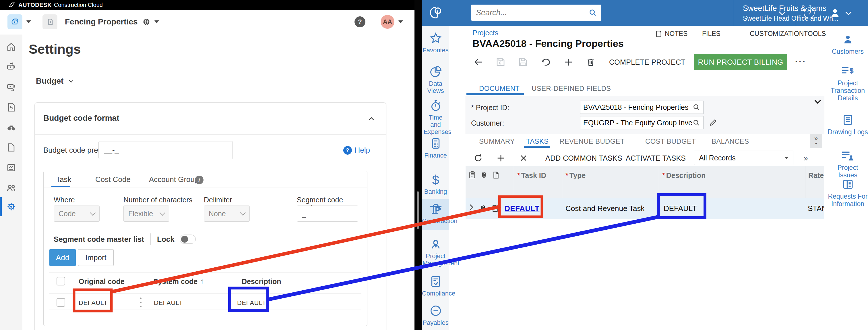 Image resolution: width=868 pixels, height=330 pixels. Describe the element at coordinates (816, 141) in the screenshot. I see `more-tabs-button: »▾` at that location.